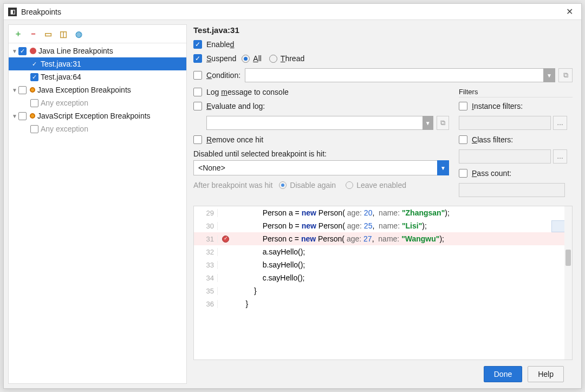  I want to click on window-title: Breakpoints, so click(291, 12).